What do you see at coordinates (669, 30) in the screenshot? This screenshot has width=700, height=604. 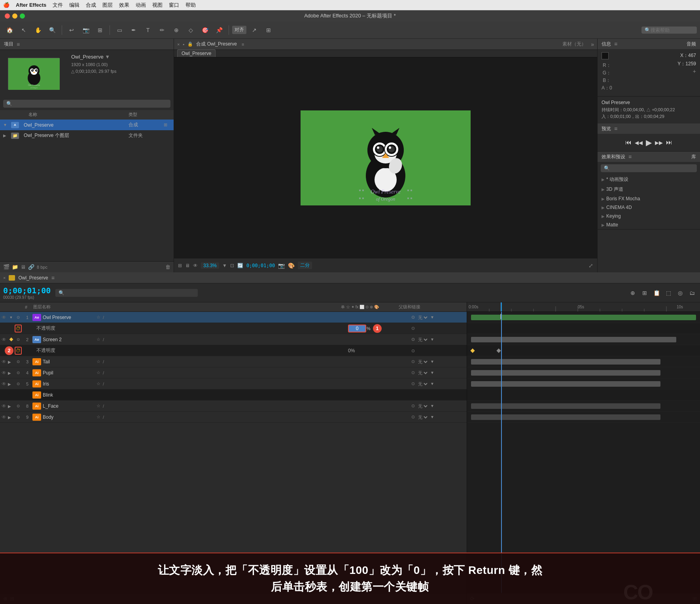 I see `search-bar: 🔍` at bounding box center [669, 30].